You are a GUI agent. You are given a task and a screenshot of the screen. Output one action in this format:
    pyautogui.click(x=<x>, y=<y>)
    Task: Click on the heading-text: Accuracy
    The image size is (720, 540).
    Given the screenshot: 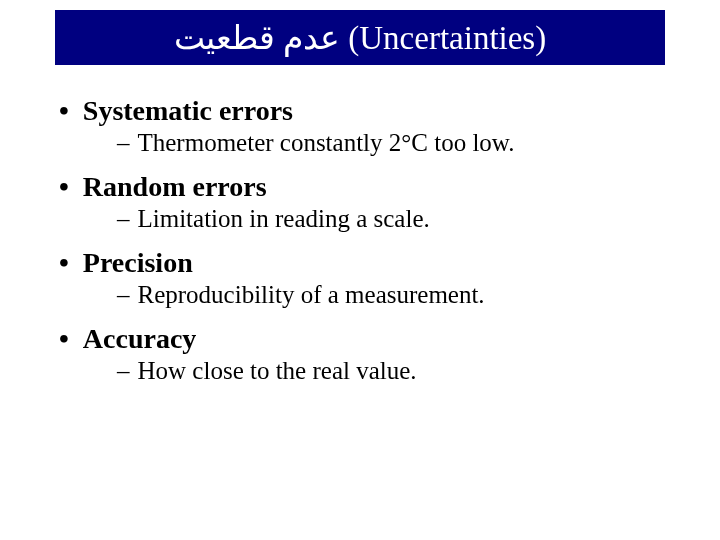 What is the action you would take?
    pyautogui.click(x=140, y=339)
    